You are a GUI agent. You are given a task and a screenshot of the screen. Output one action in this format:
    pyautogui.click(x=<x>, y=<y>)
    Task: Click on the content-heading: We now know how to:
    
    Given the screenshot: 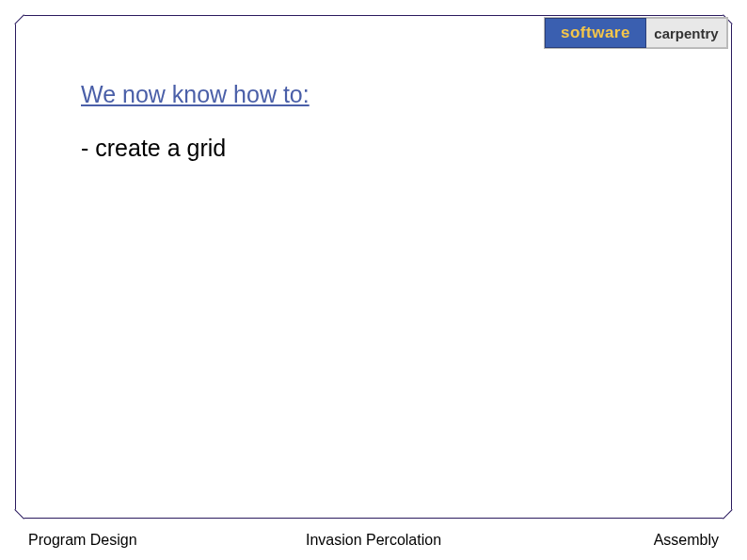 What is the action you would take?
    pyautogui.click(x=386, y=94)
    